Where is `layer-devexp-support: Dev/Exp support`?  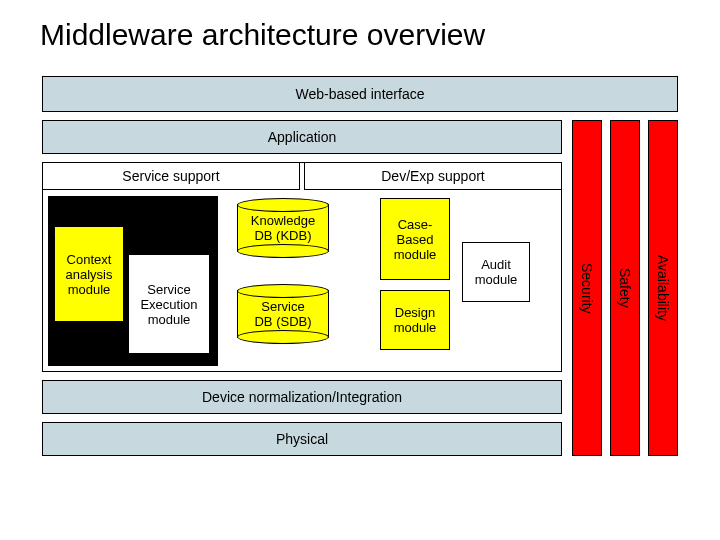 layer-devexp-support: Dev/Exp support is located at coordinates (433, 176).